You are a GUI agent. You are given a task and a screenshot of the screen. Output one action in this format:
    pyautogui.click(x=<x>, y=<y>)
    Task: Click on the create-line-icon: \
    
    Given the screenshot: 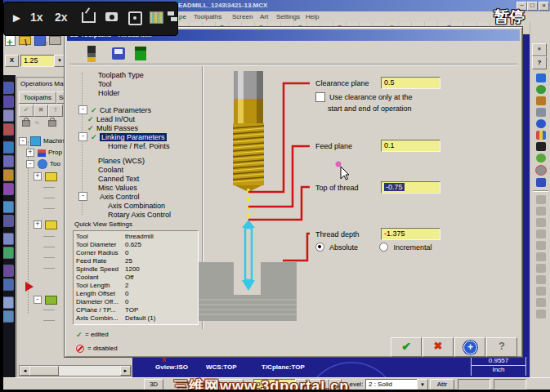 What is the action you would take?
    pyautogui.click(x=29, y=42)
    